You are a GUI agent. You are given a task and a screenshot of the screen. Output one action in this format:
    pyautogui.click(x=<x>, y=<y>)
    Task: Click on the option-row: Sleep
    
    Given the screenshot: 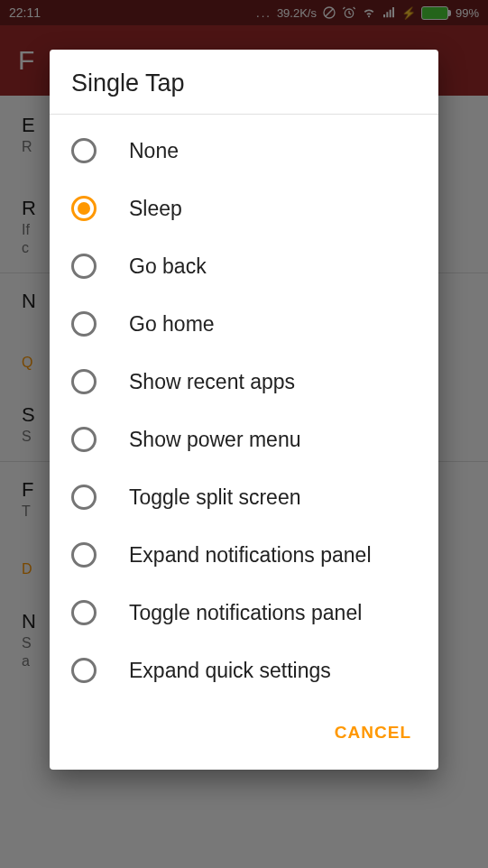 What is the action you would take?
    pyautogui.click(x=244, y=208)
    